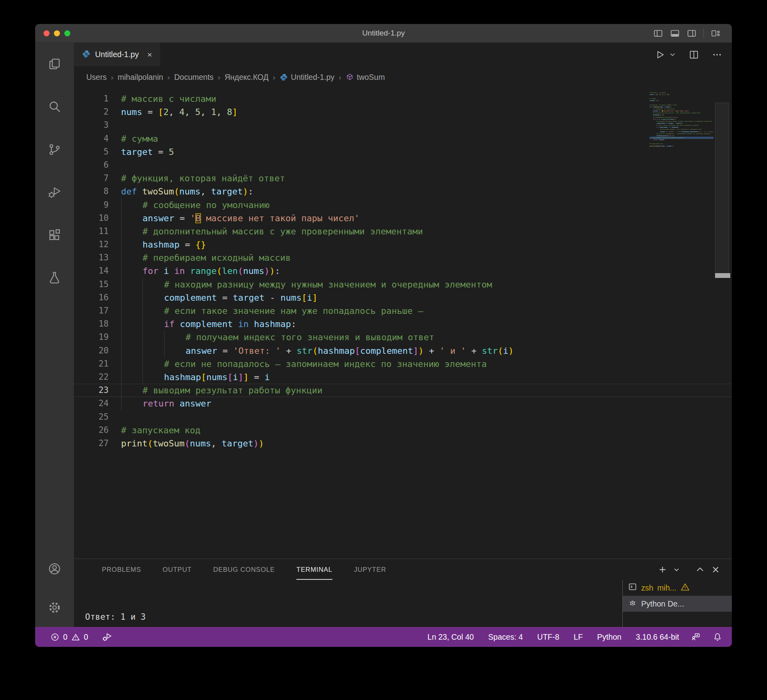  Describe the element at coordinates (314, 569) in the screenshot. I see `panel-tab-terminal: TERMINAL` at that location.